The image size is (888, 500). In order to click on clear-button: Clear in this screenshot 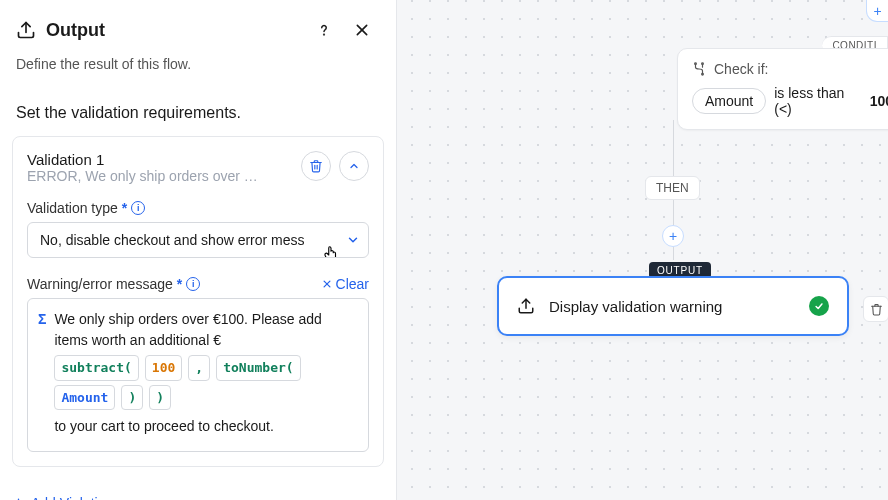, I will do `click(346, 284)`.